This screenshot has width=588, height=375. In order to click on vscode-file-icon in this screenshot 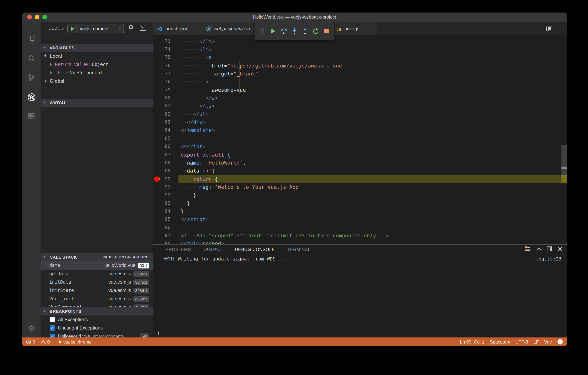, I will do `click(159, 29)`.